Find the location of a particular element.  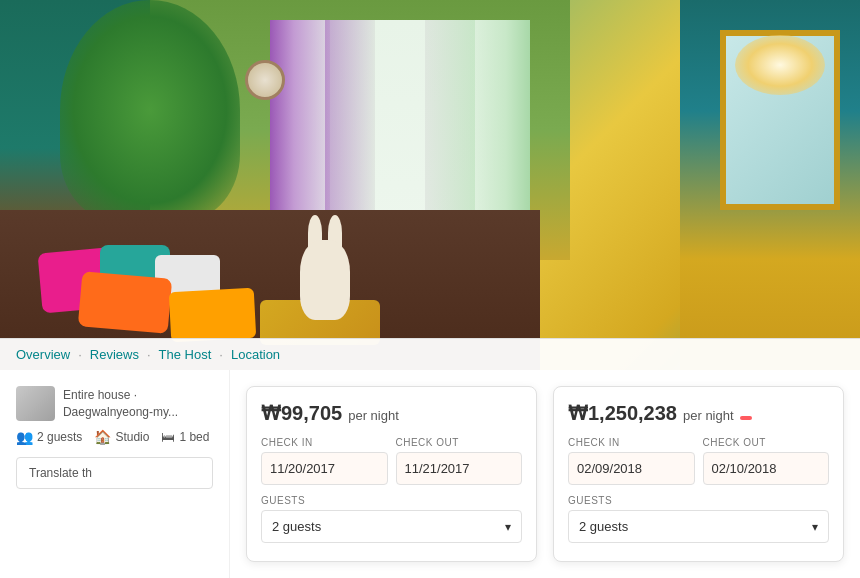

pillow-orange2 is located at coordinates (213, 315).